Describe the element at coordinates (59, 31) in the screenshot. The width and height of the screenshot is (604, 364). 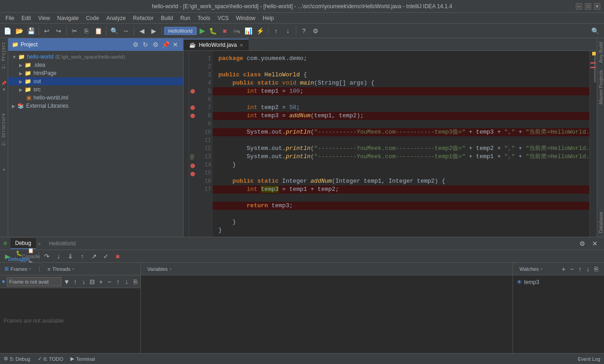
I see `toolbar-redo-button: ↪` at that location.